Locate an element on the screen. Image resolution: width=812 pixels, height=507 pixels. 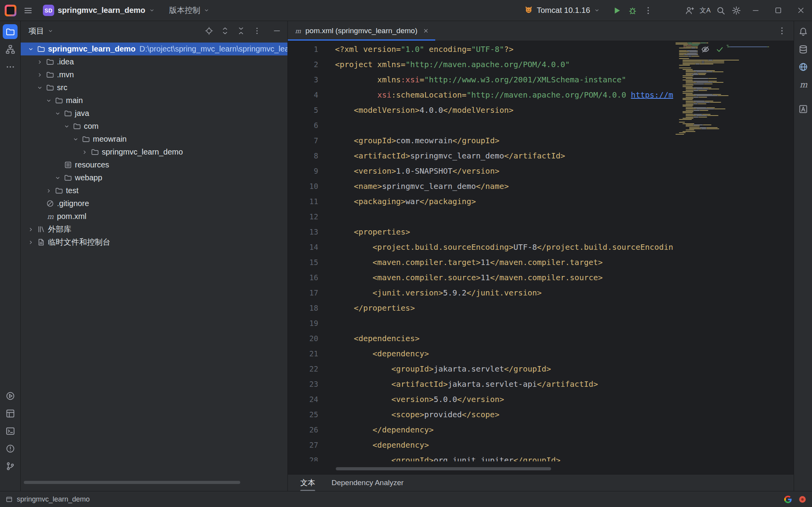
tree-item-label: pom.xml is located at coordinates (72, 216).